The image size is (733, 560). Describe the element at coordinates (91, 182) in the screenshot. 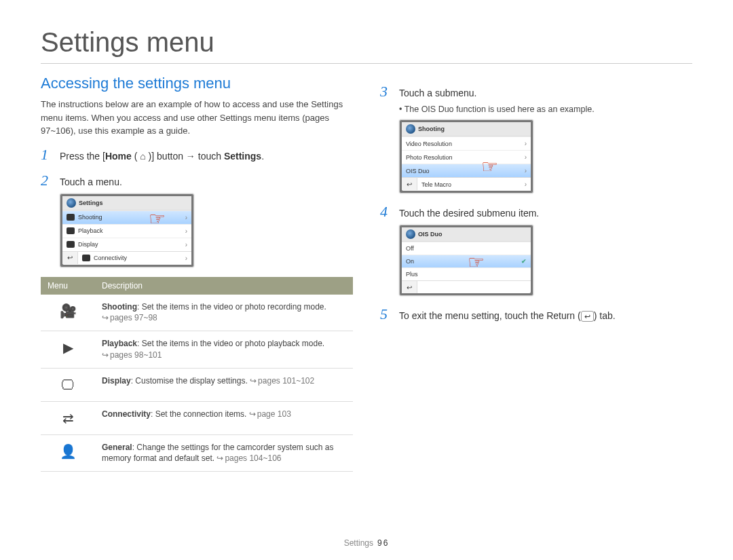

I see `step-2-text: Touch a menu.` at that location.